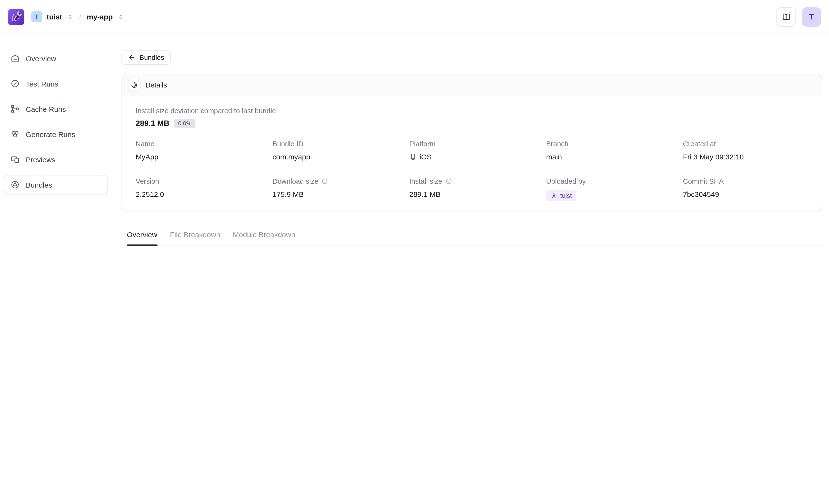  Describe the element at coordinates (335, 189) in the screenshot. I see `field-download-size: Download size 175.9 MB` at that location.